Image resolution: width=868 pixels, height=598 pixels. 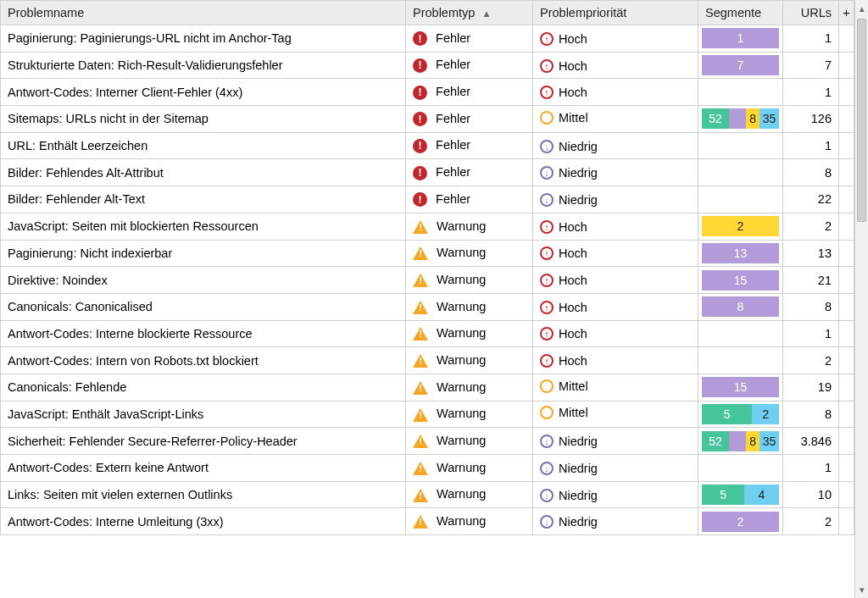 I want to click on scroll-thumb, so click(x=861, y=120).